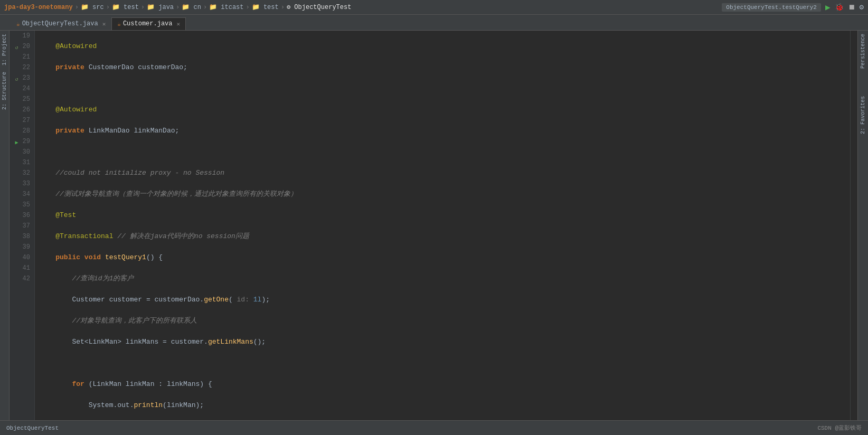  What do you see at coordinates (21, 184) in the screenshot?
I see `ln-33: 33` at bounding box center [21, 184].